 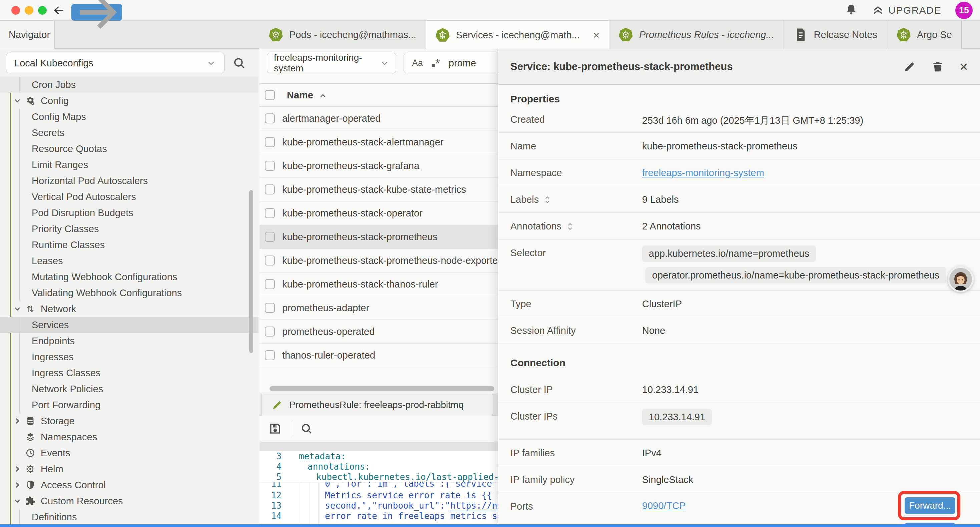 I want to click on sidebar-item-leases: Leases, so click(x=129, y=261).